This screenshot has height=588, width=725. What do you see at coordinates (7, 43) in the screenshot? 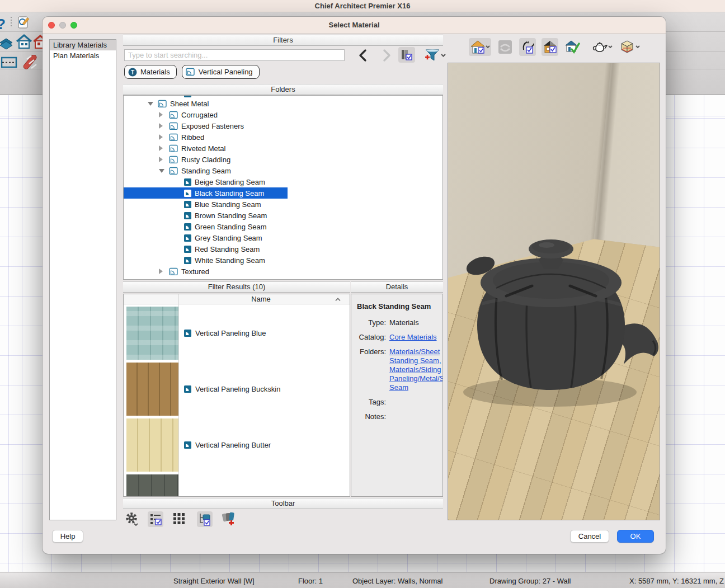
I see `layers-icon` at bounding box center [7, 43].